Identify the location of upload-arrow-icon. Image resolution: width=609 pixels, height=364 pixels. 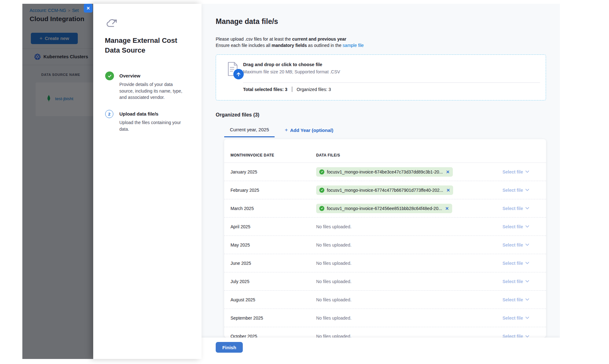
(239, 74).